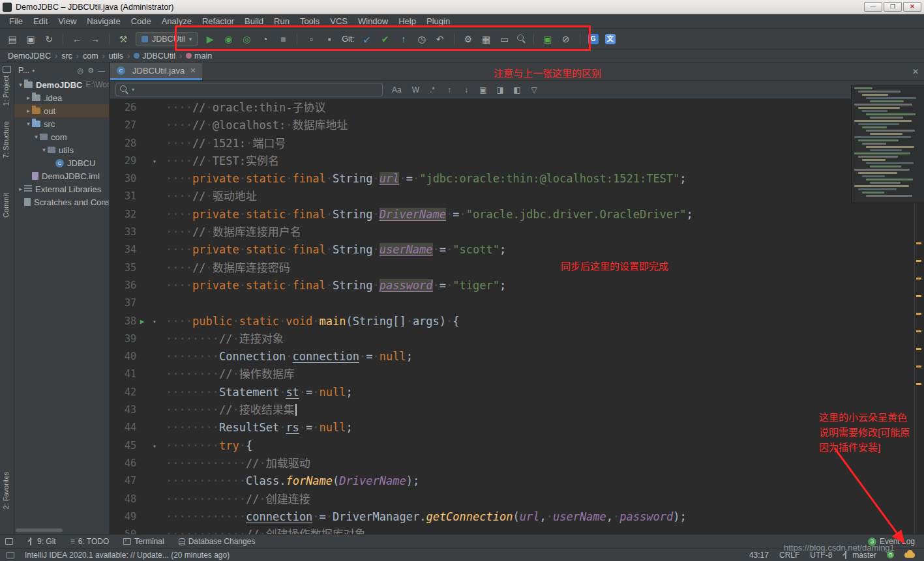  What do you see at coordinates (910, 555) in the screenshot?
I see `settings-sync-cloud-icon` at bounding box center [910, 555].